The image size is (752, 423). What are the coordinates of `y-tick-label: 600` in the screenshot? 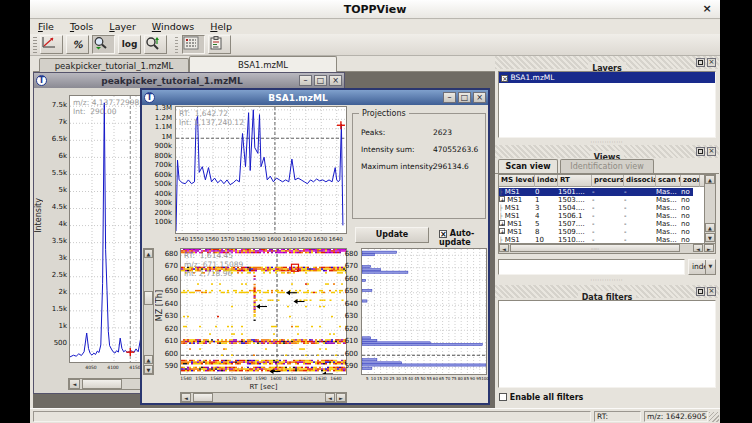 It's located at (172, 354).